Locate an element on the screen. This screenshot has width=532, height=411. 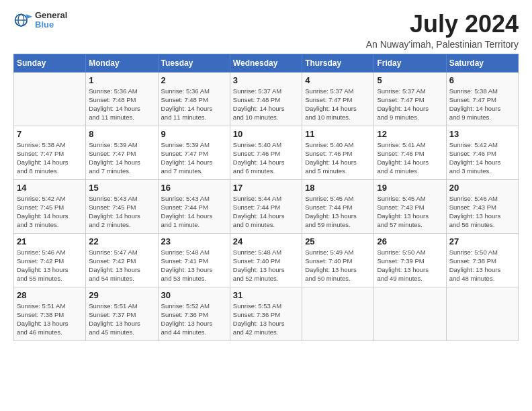
day-number: 30 is located at coordinates (194, 295).